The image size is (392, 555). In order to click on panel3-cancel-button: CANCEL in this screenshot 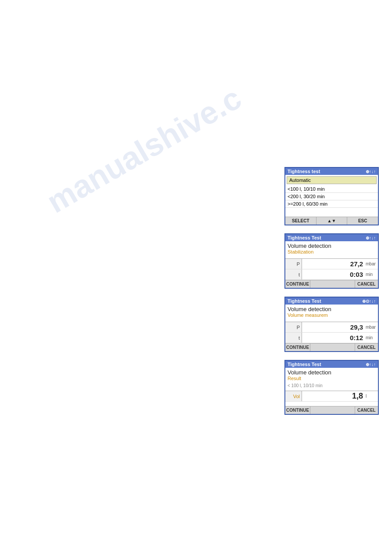, I will do `click(367, 347)`.